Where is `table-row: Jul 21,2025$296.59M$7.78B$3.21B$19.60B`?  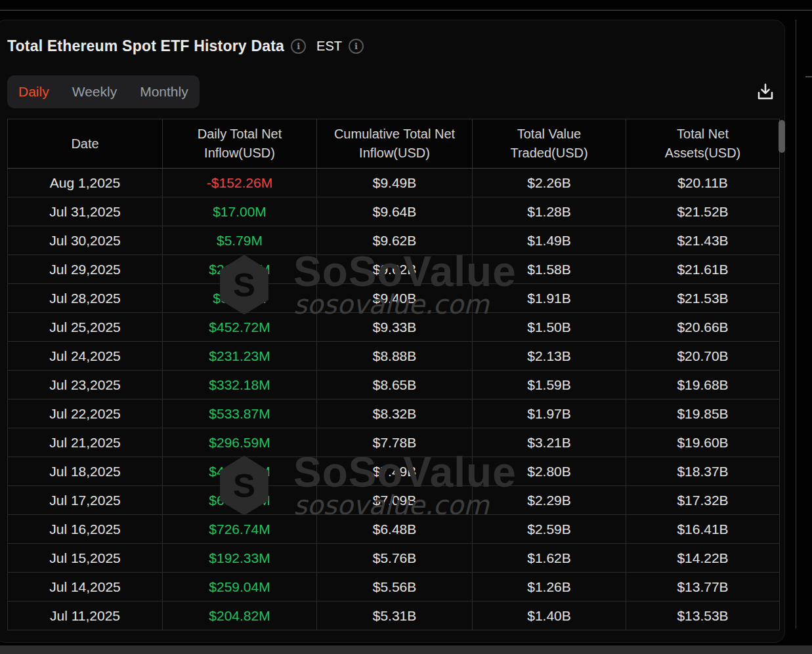
table-row: Jul 21,2025$296.59M$7.78B$3.21B$19.60B is located at coordinates (394, 443).